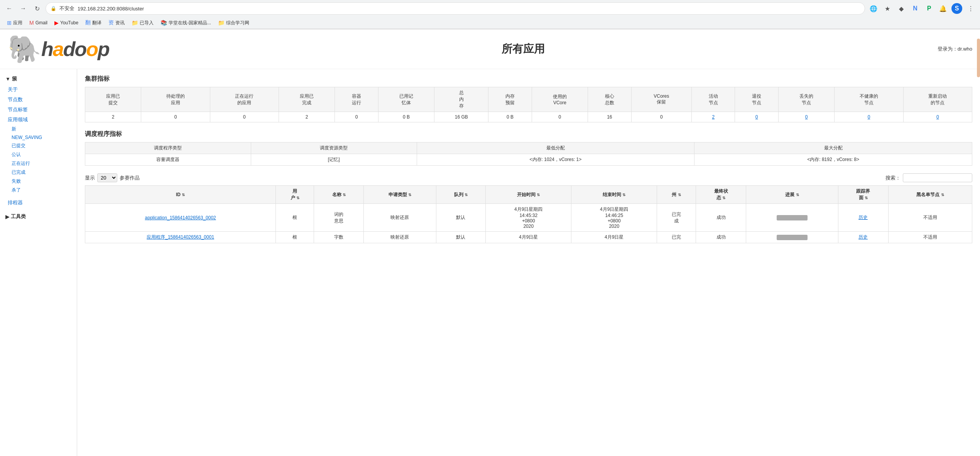  I want to click on bookmark-translate: 翻 翻译, so click(93, 23).